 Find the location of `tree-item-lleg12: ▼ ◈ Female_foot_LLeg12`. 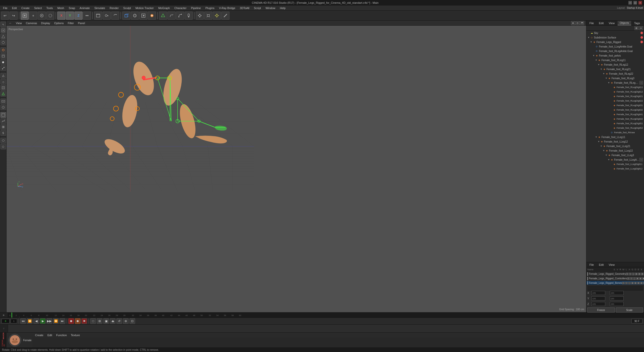

tree-item-lleg12: ▼ ◈ Female_foot_LLeg12 is located at coordinates (615, 142).